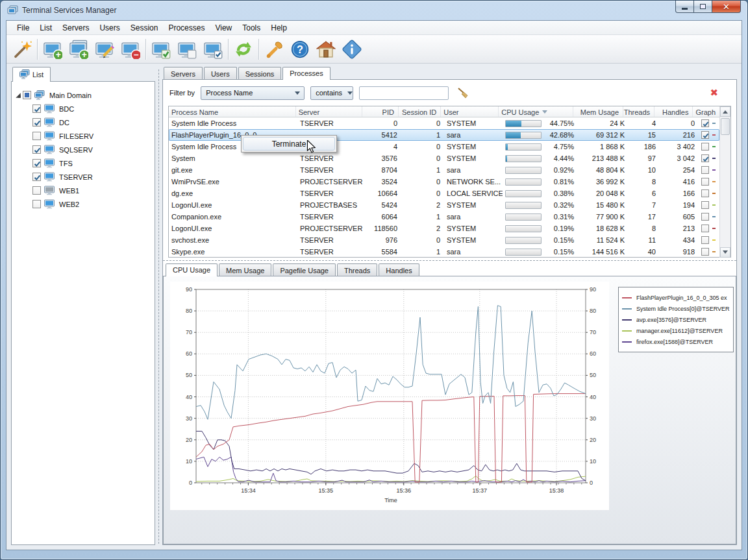 The image size is (748, 560). Describe the element at coordinates (304, 270) in the screenshot. I see `chart-tab-pagefile-usage: Pagefile Usage` at that location.